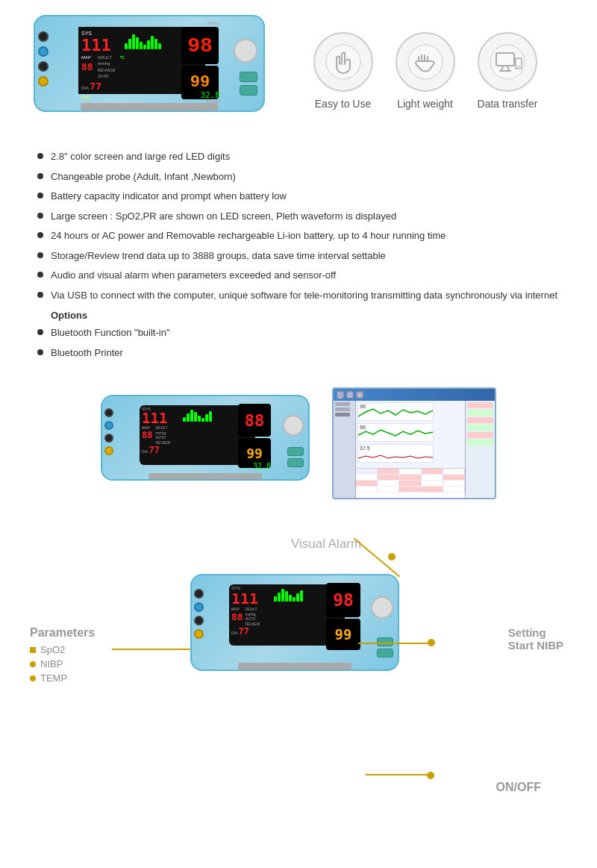  I want to click on feet-bottom, so click(294, 670).